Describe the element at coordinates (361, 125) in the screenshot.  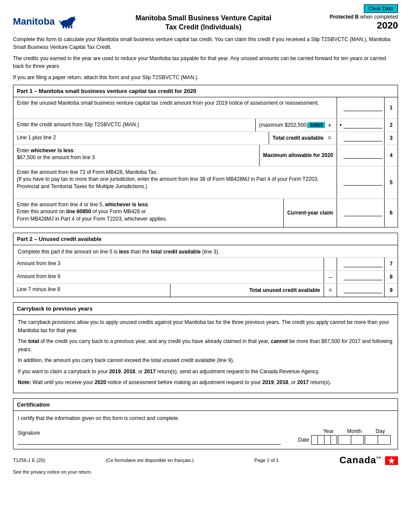
I see `row2-input: •` at that location.